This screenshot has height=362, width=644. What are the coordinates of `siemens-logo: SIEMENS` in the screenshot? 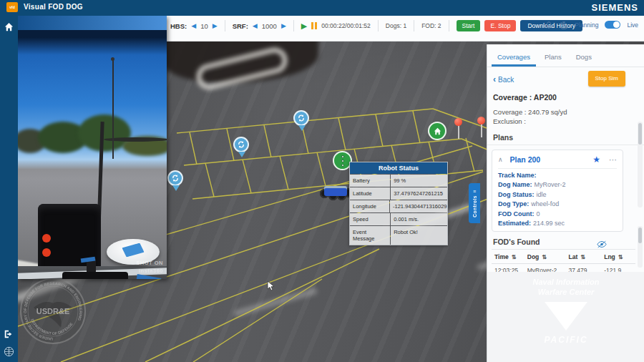 It's located at (615, 7).